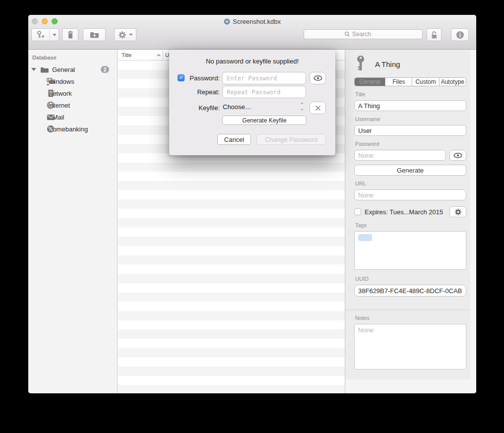  I want to click on title-field-label: Title, so click(410, 94).